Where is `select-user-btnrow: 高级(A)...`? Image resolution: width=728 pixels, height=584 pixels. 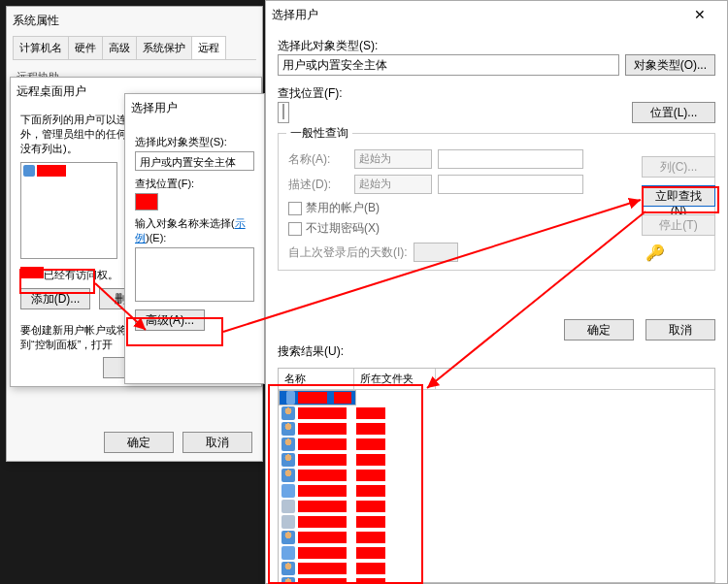 select-user-btnrow: 高级(A)... is located at coordinates (194, 320).